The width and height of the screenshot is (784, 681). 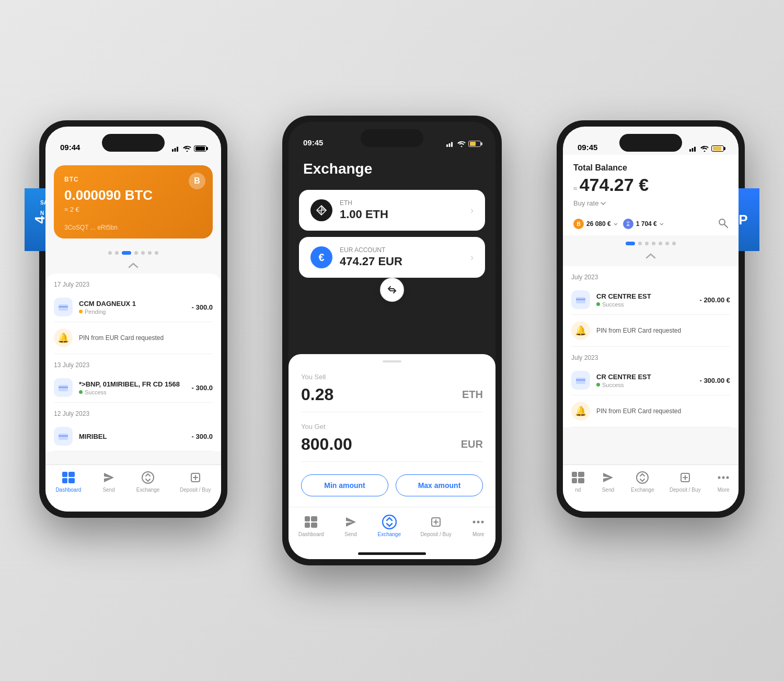 I want to click on tx-status-2: Success, so click(x=132, y=392).